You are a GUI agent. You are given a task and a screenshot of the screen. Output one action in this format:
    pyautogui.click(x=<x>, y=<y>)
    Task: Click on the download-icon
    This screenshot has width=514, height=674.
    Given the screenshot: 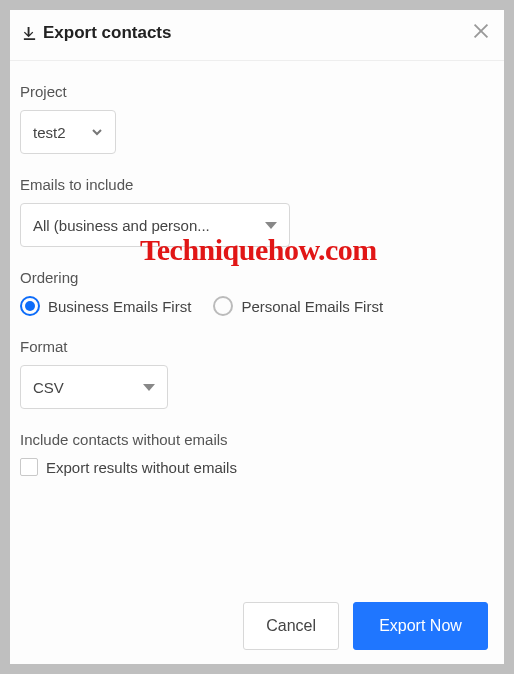 What is the action you would take?
    pyautogui.click(x=30, y=34)
    